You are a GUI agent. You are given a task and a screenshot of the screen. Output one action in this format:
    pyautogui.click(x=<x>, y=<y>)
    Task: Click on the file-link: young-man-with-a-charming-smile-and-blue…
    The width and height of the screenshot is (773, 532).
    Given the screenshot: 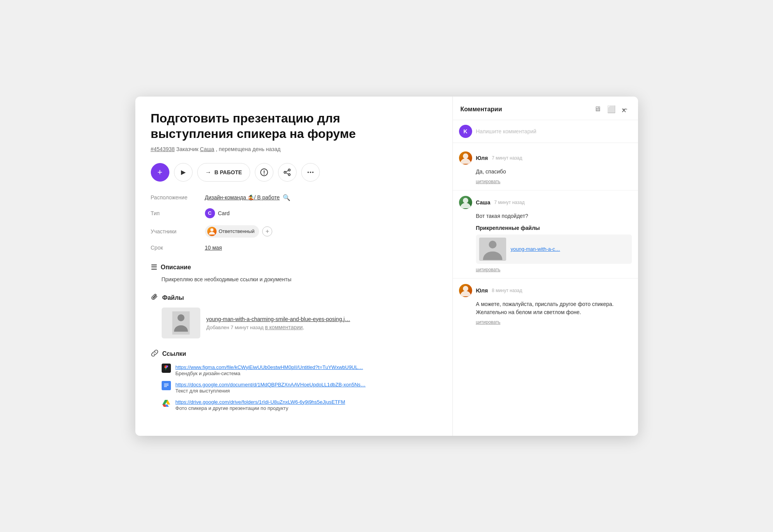 What is the action you would take?
    pyautogui.click(x=278, y=319)
    